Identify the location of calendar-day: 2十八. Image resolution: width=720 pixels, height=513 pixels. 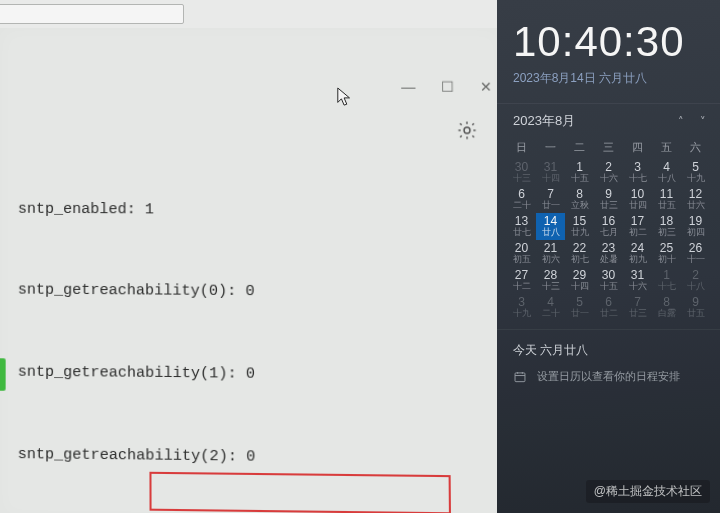
(696, 280).